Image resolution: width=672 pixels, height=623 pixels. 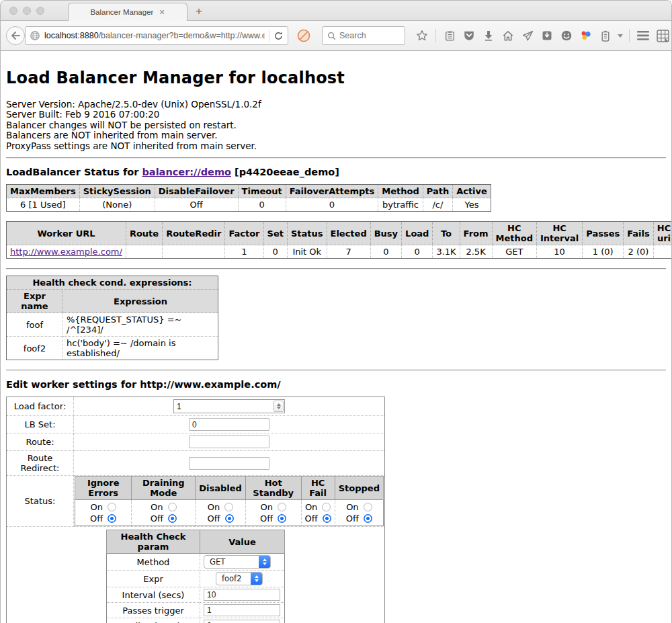 What do you see at coordinates (364, 36) in the screenshot?
I see `search-bar` at bounding box center [364, 36].